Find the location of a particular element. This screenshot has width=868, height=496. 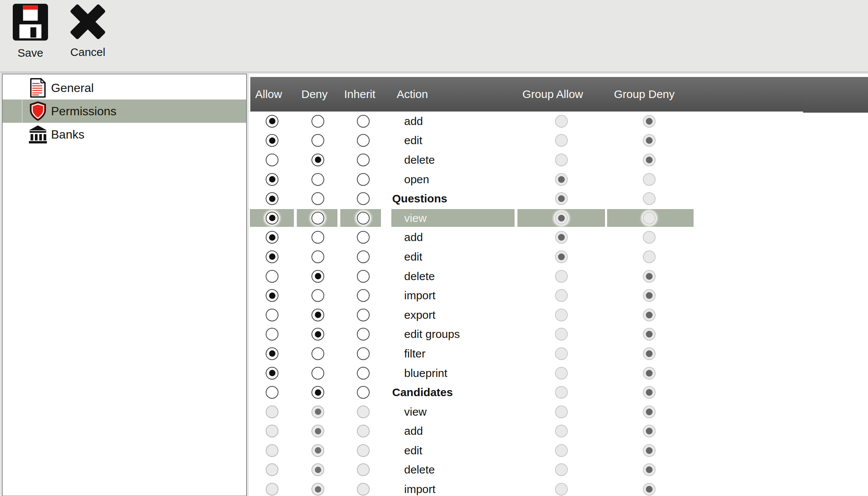

bank-icon is located at coordinates (38, 134).